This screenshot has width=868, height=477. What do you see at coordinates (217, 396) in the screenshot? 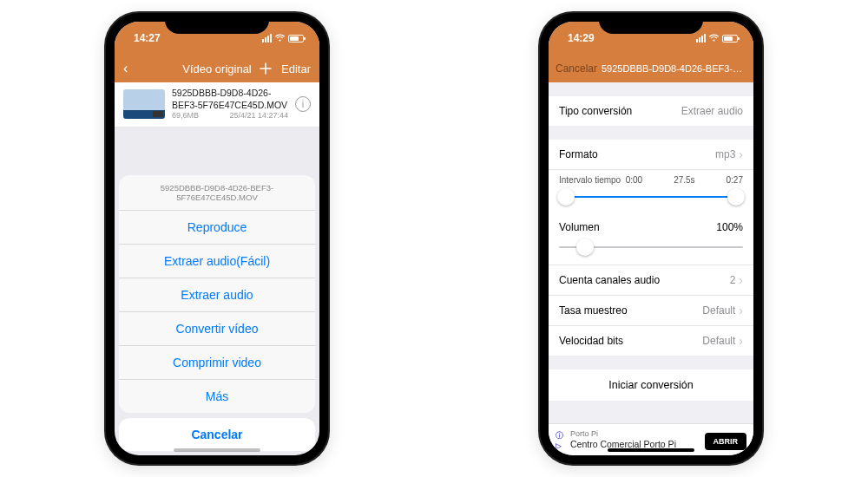
I see `action-more: Más` at bounding box center [217, 396].